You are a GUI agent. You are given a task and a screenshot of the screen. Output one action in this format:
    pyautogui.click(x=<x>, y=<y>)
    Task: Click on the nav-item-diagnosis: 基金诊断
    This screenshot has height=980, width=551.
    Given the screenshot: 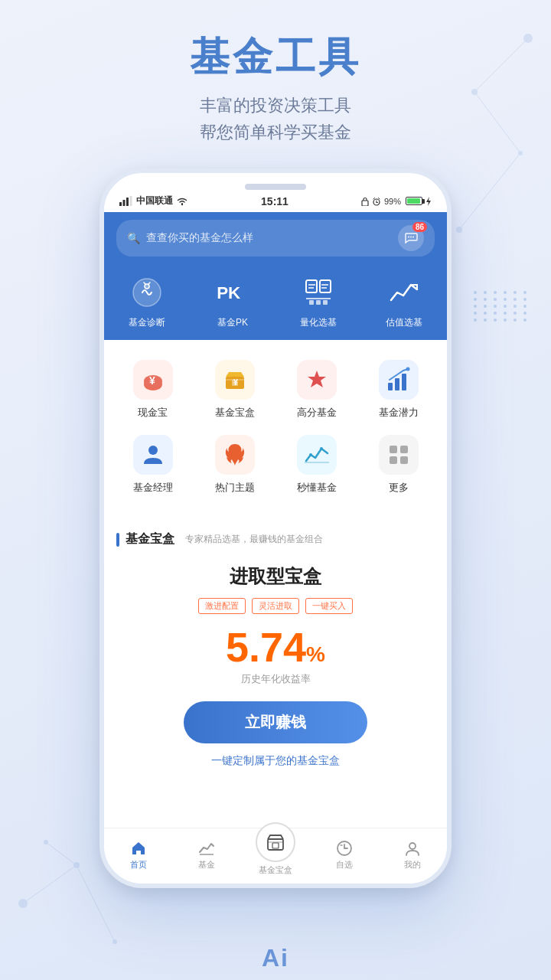 What is the action you would take?
    pyautogui.click(x=147, y=302)
    